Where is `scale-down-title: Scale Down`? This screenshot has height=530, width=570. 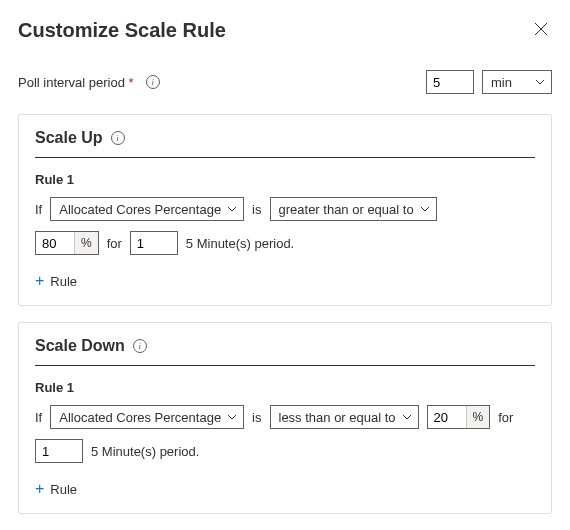 scale-down-title: Scale Down is located at coordinates (80, 346).